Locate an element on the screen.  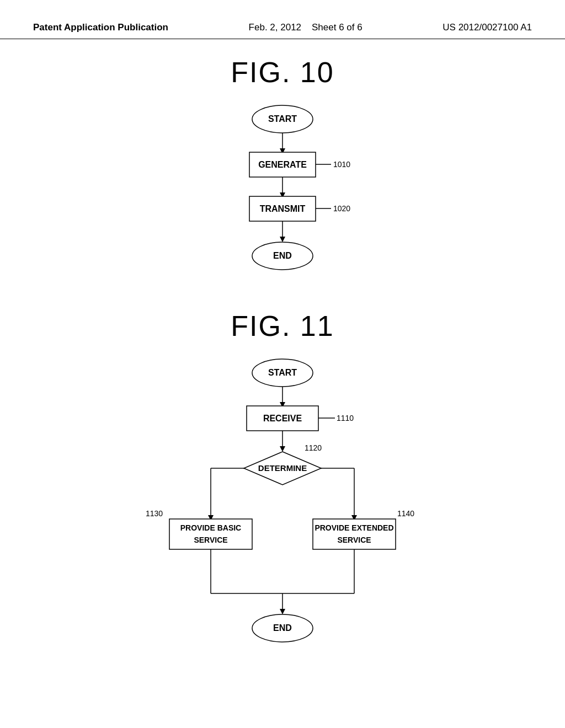
svg-text: 1010 is located at coordinates (342, 164).